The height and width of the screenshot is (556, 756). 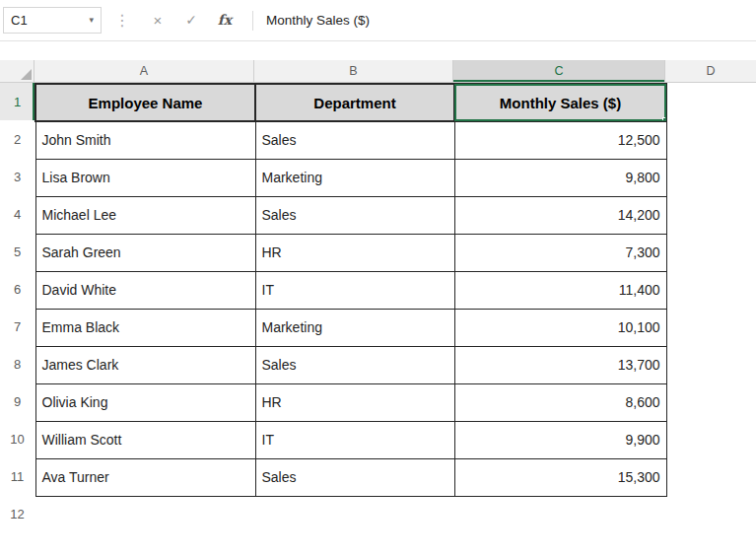 I want to click on row-header-8: 8, so click(x=18, y=364).